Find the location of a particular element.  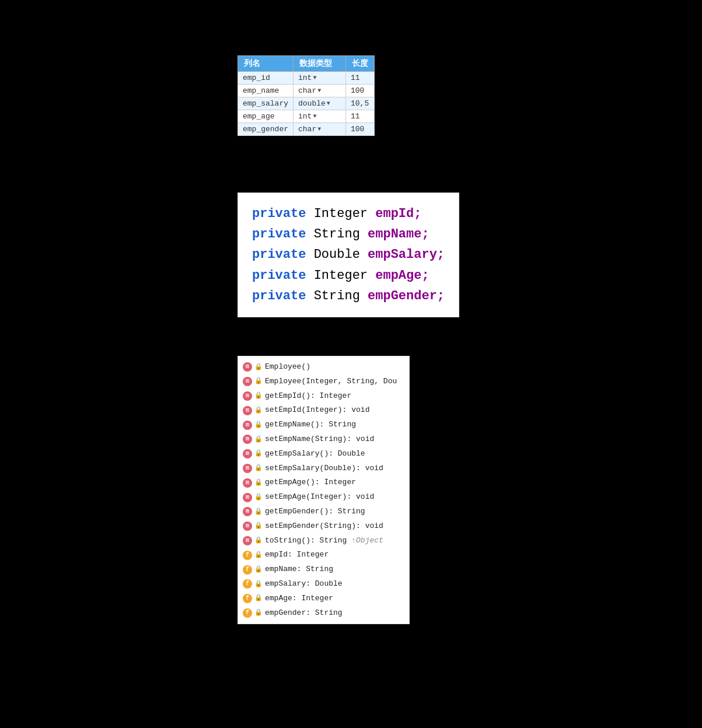

db-table-section: 列名 数据类型 长度 emp_id int ▼ 11 emp_name char… is located at coordinates (306, 96).